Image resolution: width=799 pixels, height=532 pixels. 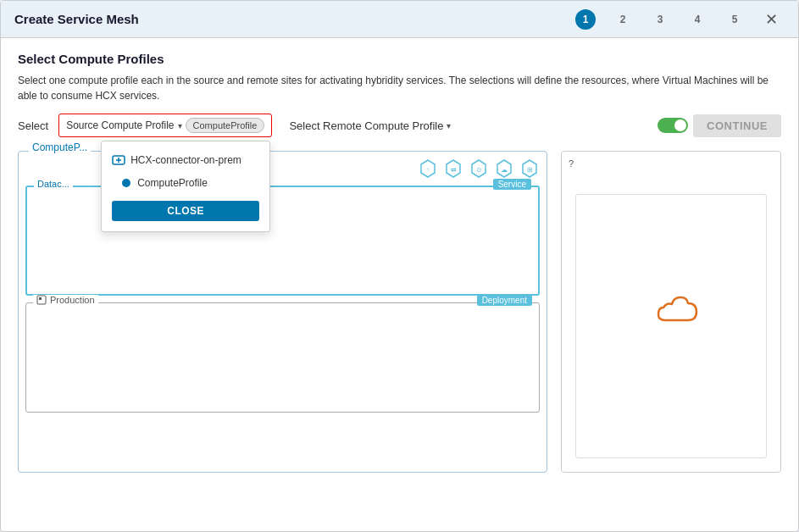 I want to click on section-title: Select Compute Profiles, so click(x=400, y=59).